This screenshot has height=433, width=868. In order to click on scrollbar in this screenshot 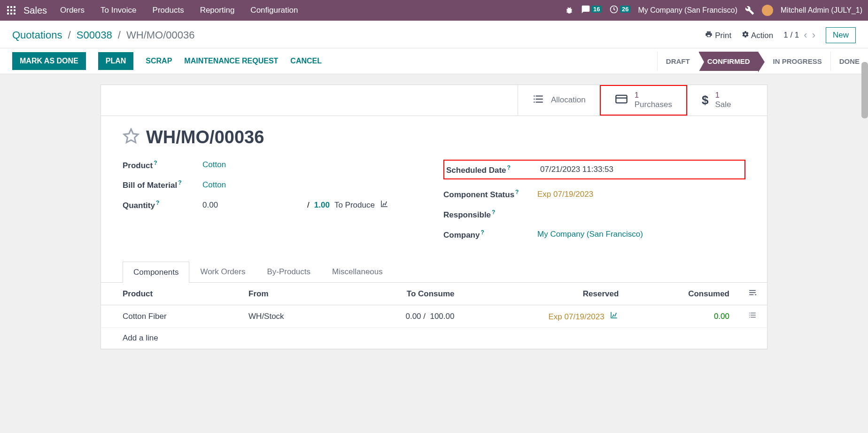, I will do `click(865, 90)`.